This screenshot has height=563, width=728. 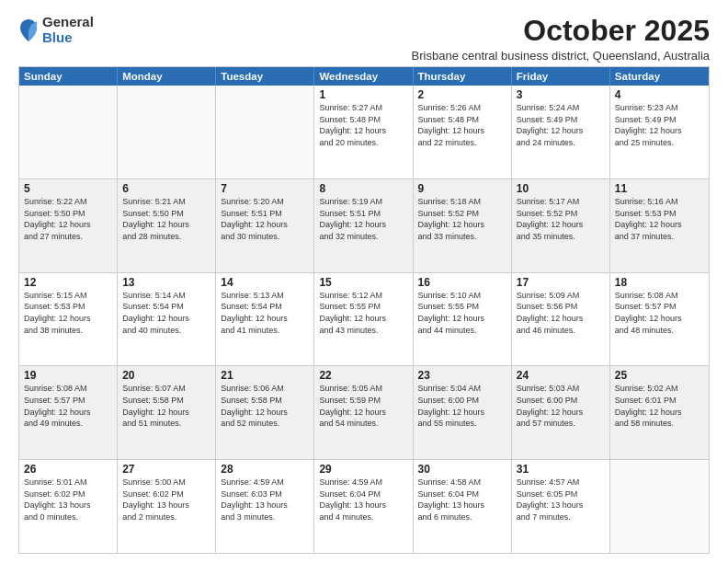 What do you see at coordinates (463, 506) in the screenshot?
I see `day-cell-30: 30Sunrise: 4:58 AM Sunset: 6:04 PM Dayli…` at bounding box center [463, 506].